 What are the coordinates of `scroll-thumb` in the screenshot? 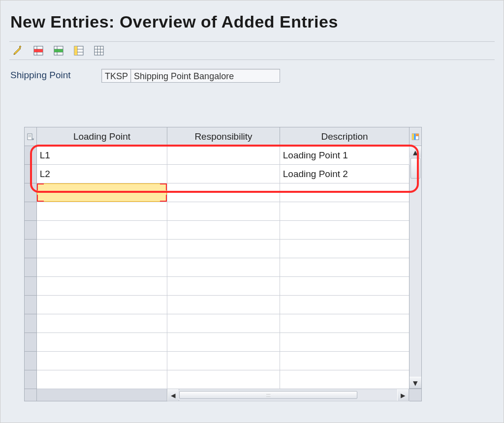 It's located at (415, 168).